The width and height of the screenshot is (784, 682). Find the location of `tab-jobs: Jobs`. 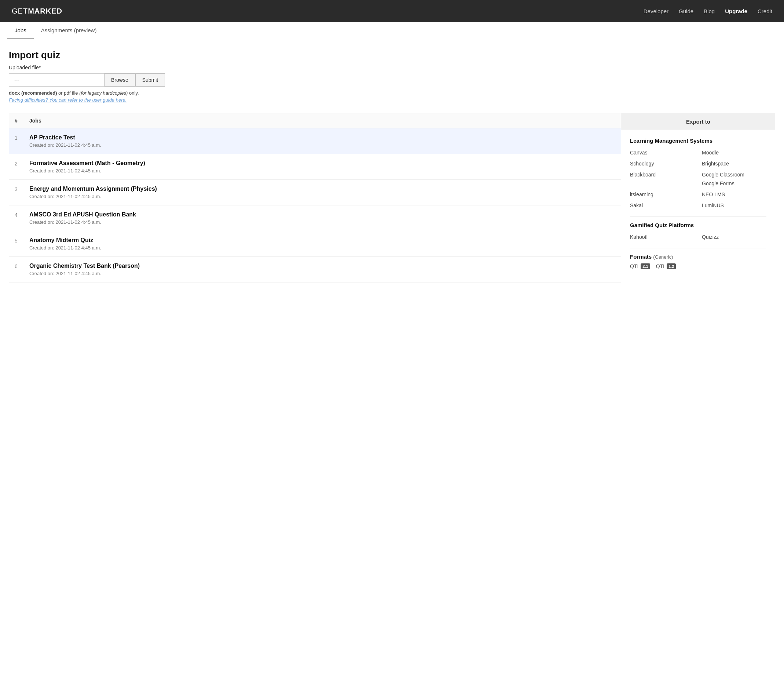

tab-jobs: Jobs is located at coordinates (21, 30).